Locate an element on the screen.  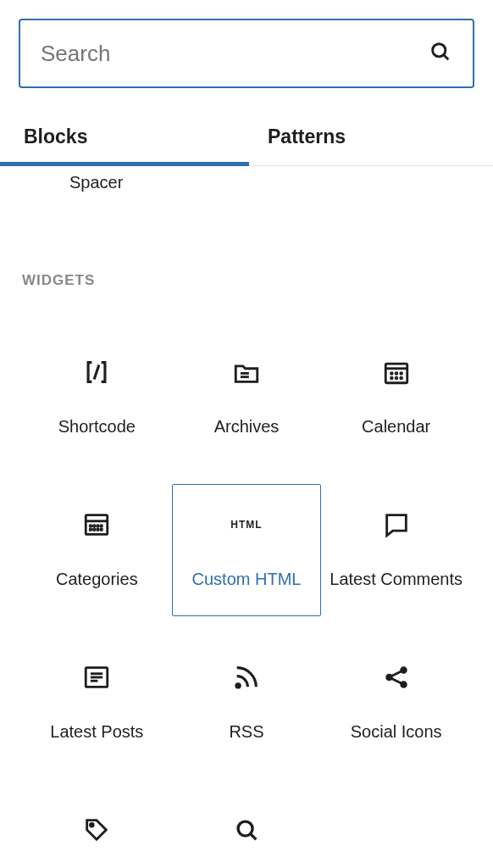
section-title-widgets: WIDGETS is located at coordinates (246, 281).